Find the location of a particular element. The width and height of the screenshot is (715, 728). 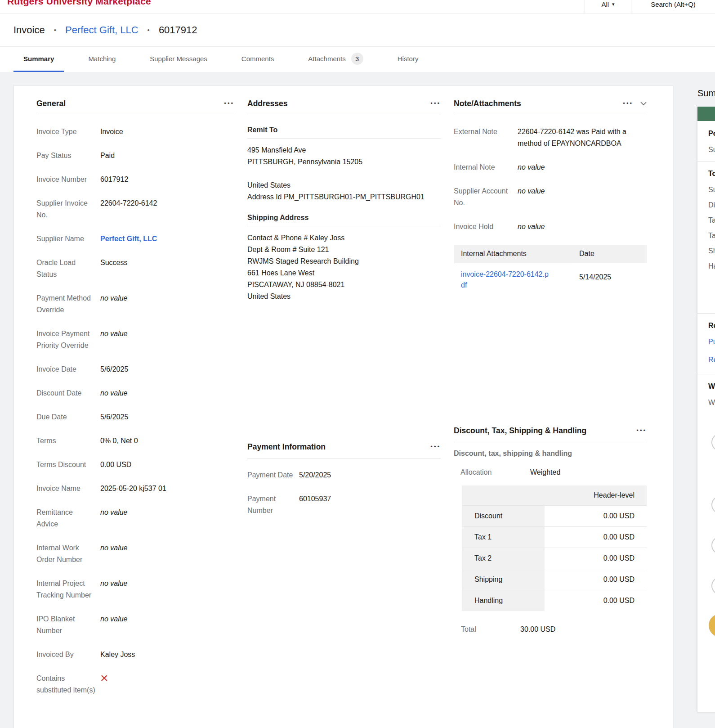

discount-tax-title: Discount, Tax, Shipping & Handling is located at coordinates (520, 431).